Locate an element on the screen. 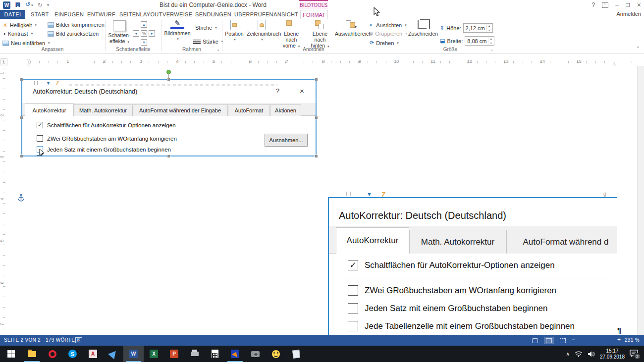 This screenshot has width=644, height=362. dashes-button: Striche▾ is located at coordinates (205, 28).